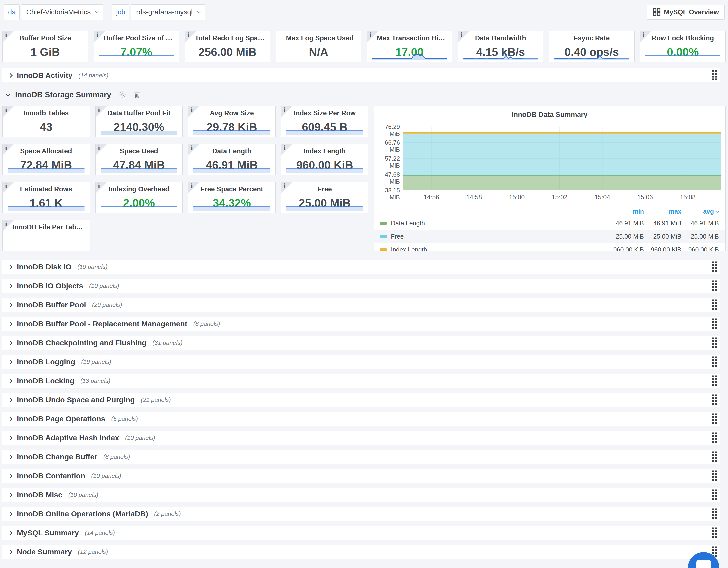 Image resolution: width=728 pixels, height=568 pixels. Describe the element at coordinates (97, 11) in the screenshot. I see `chevron-down-icon` at that location.